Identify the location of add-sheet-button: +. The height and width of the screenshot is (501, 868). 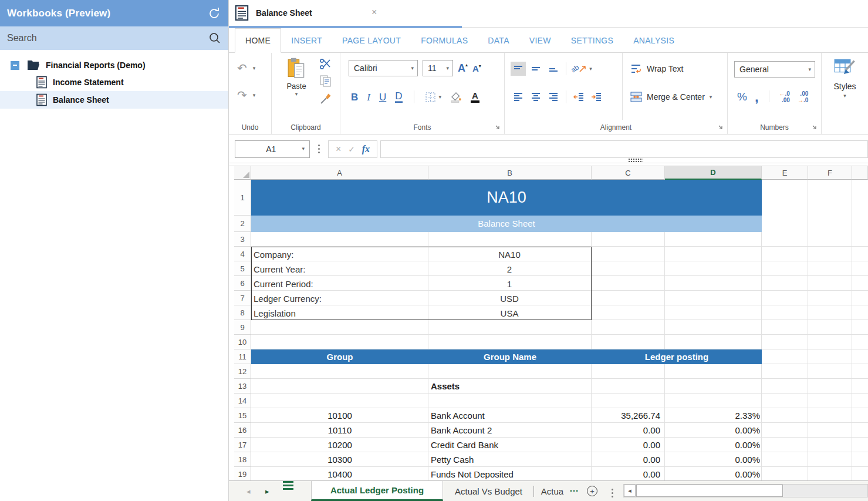
(592, 491).